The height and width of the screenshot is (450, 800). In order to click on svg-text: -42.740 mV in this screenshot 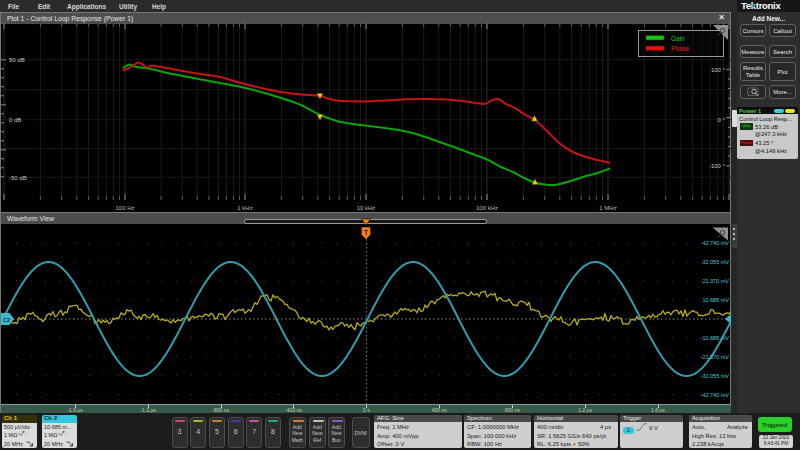, I will do `click(716, 395)`.